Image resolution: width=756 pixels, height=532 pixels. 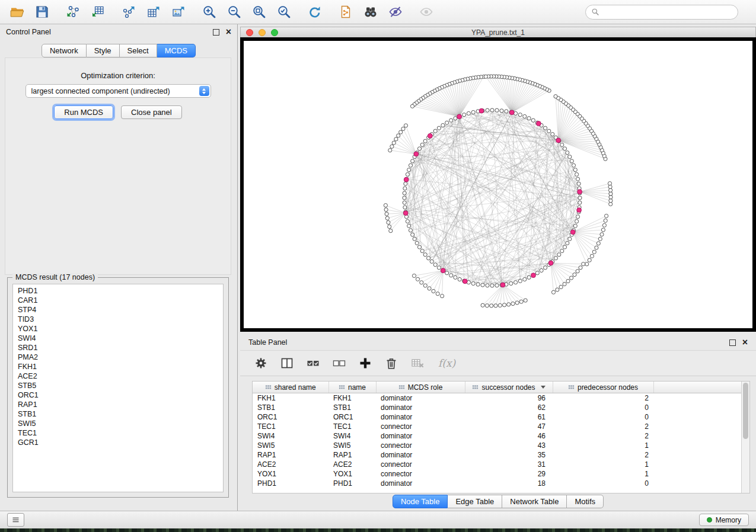 What do you see at coordinates (229, 32) in the screenshot?
I see `close-panel-icon: ×` at bounding box center [229, 32].